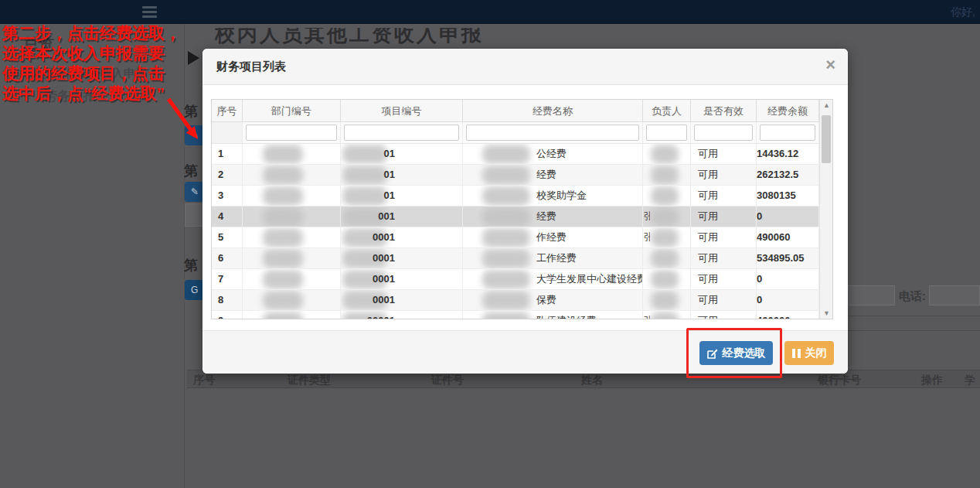 Image resolution: width=980 pixels, height=488 pixels. Describe the element at coordinates (526, 67) in the screenshot. I see `modal-header: 财务项目列表 ×` at that location.